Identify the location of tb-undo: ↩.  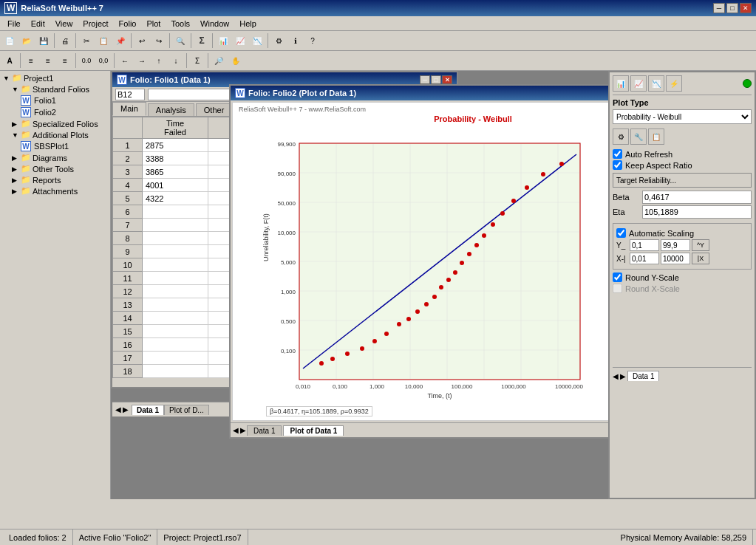
(142, 41).